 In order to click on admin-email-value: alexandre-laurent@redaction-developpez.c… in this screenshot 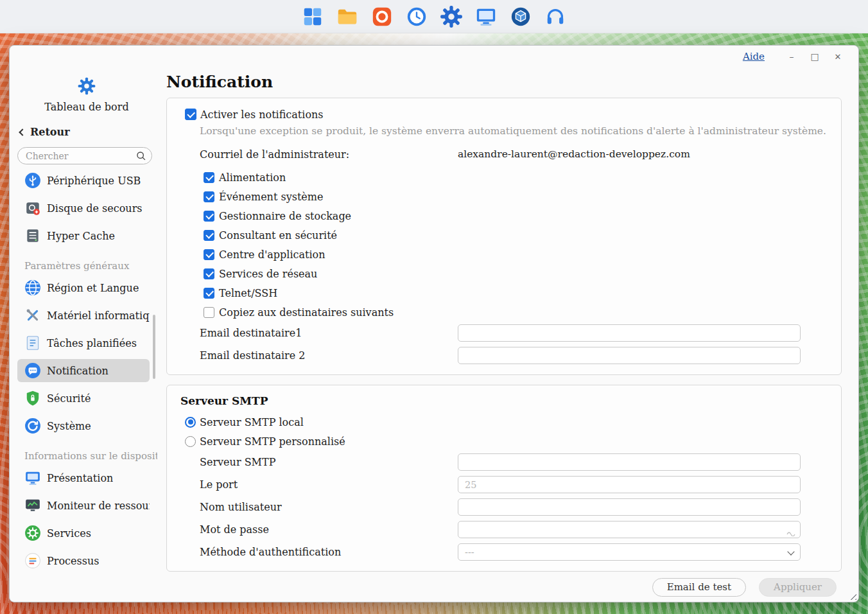, I will do `click(629, 154)`.